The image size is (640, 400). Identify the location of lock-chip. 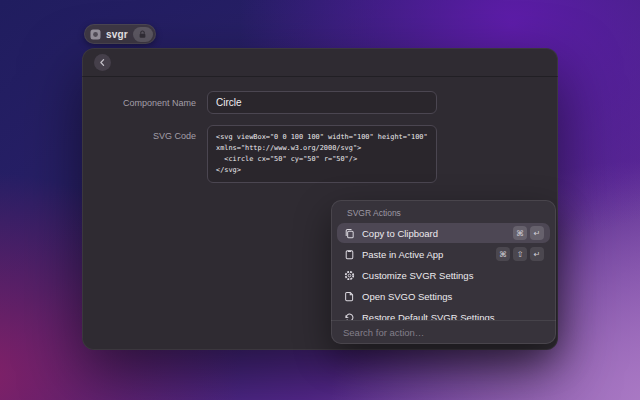
(143, 34).